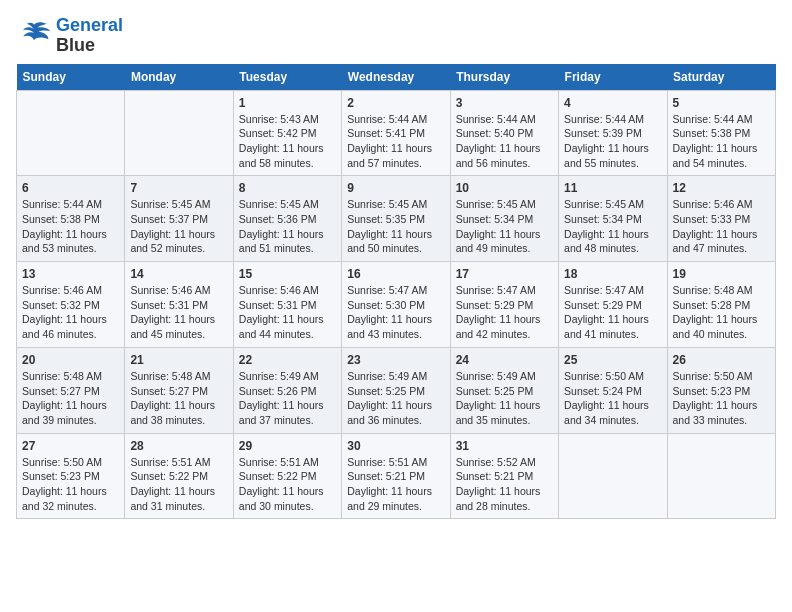 This screenshot has width=792, height=612. I want to click on calendar-header: SundayMondayTuesdayWednesdayThursdayFrid…, so click(396, 78).